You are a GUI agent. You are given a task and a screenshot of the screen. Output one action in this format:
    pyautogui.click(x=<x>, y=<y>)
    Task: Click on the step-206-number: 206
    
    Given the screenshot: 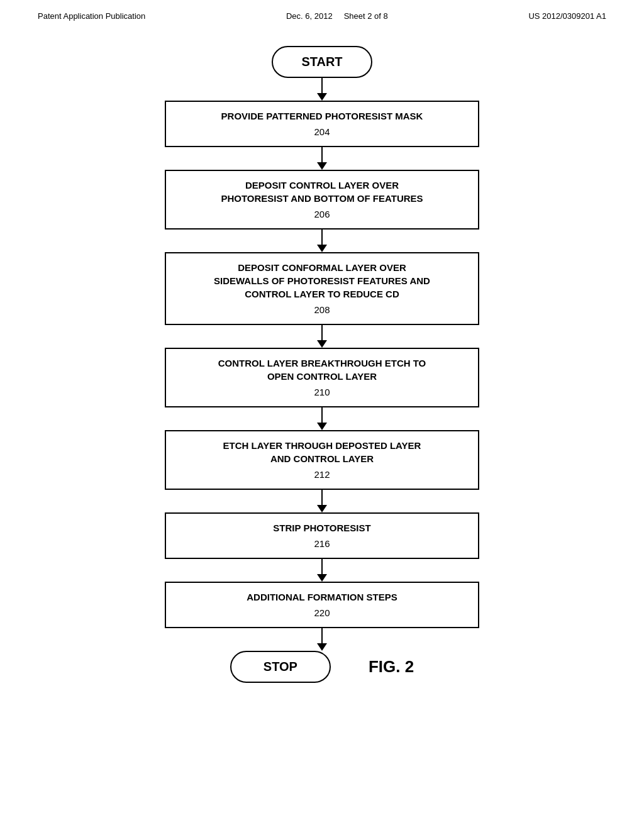 What is the action you would take?
    pyautogui.click(x=322, y=214)
    